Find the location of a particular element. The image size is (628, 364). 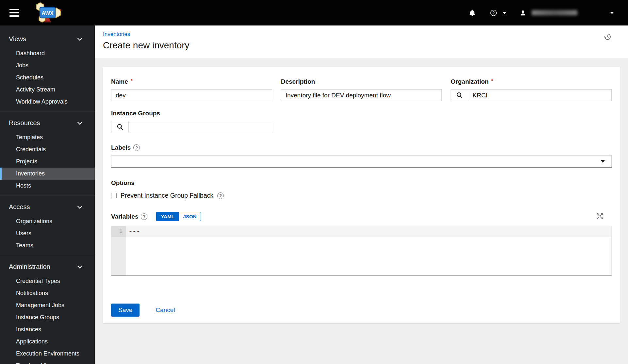

sidebar-group-label: Access is located at coordinates (19, 207).